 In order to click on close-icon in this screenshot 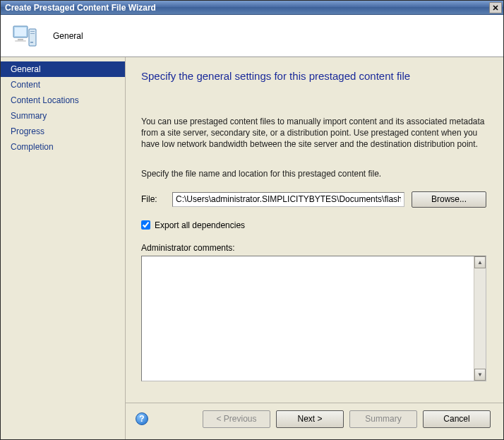, I will do `click(496, 8)`.